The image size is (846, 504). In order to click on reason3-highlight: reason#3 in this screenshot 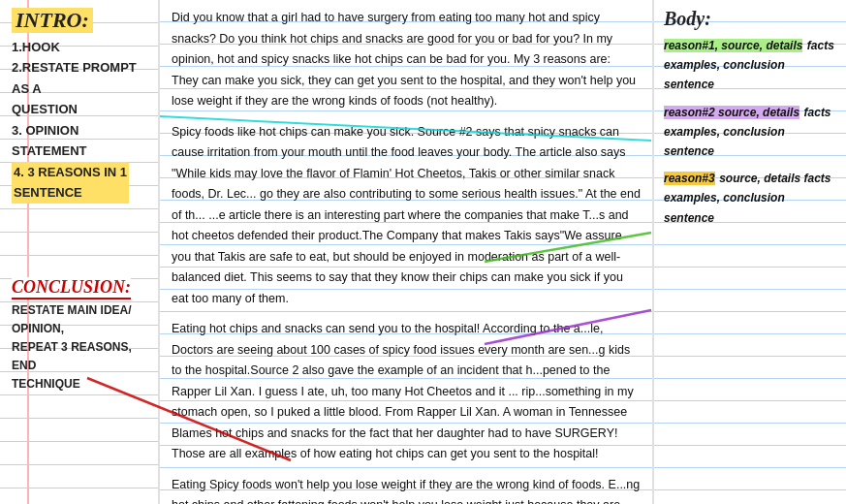, I will do `click(690, 178)`.